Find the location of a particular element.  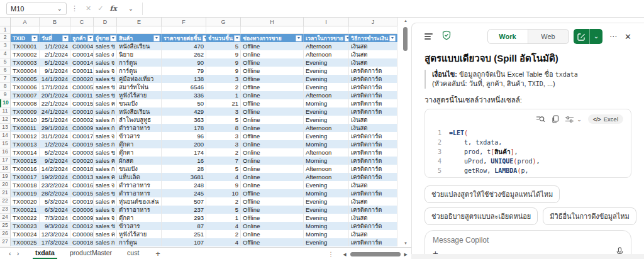

cell: sales ก is located at coordinates (106, 243).